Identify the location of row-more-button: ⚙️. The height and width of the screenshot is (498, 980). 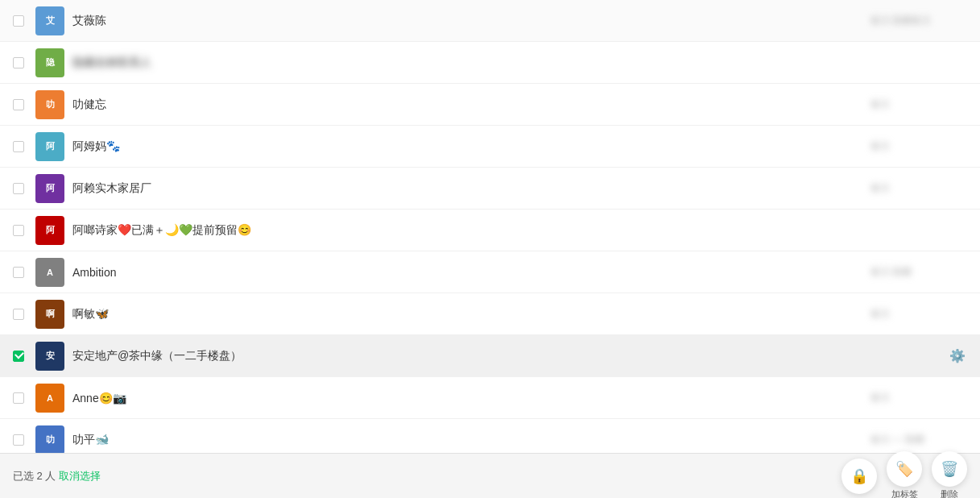
(957, 356).